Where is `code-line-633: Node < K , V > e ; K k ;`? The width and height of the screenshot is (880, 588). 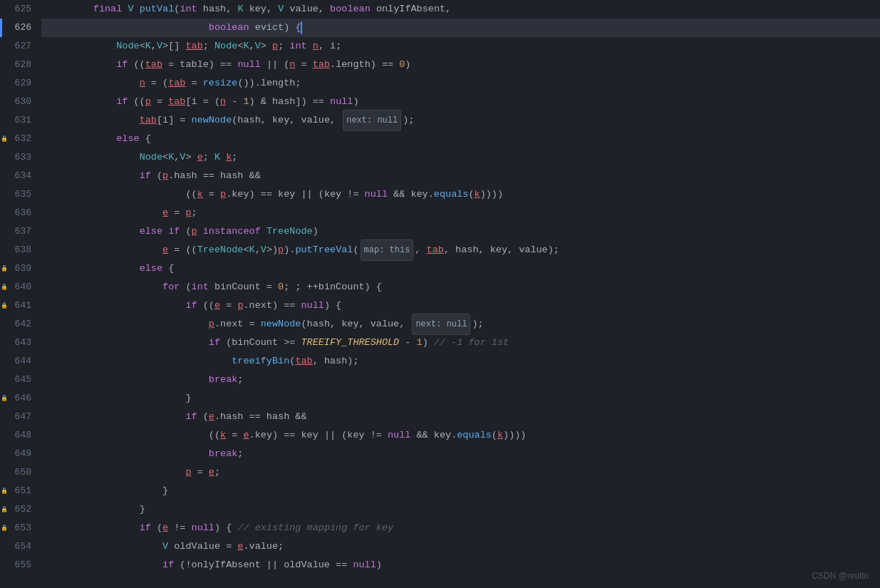
code-line-633: Node < K , V > e ; K k ; is located at coordinates (460, 158).